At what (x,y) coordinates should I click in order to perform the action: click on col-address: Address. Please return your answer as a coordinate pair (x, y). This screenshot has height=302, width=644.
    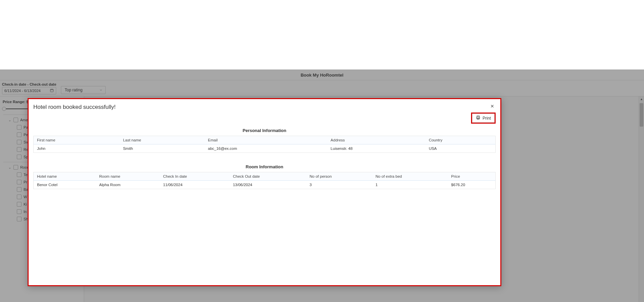
    Looking at the image, I should click on (377, 140).